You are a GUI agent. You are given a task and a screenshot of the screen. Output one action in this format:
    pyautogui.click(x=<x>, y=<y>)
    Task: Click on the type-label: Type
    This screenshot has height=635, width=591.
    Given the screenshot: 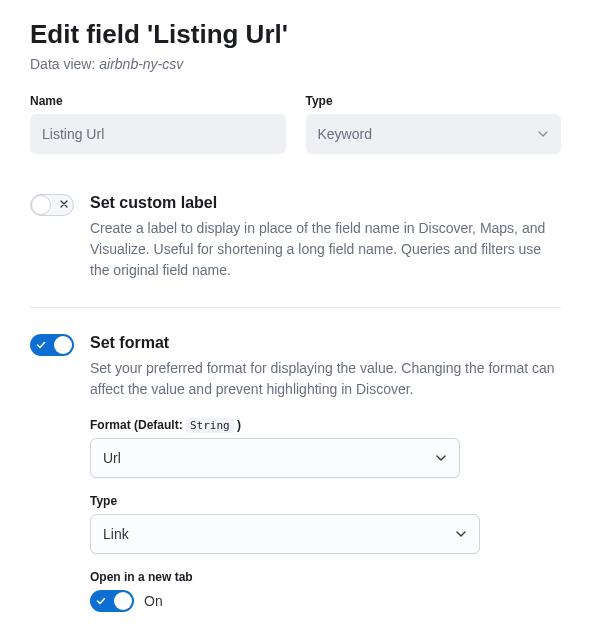 What is the action you would take?
    pyautogui.click(x=434, y=101)
    